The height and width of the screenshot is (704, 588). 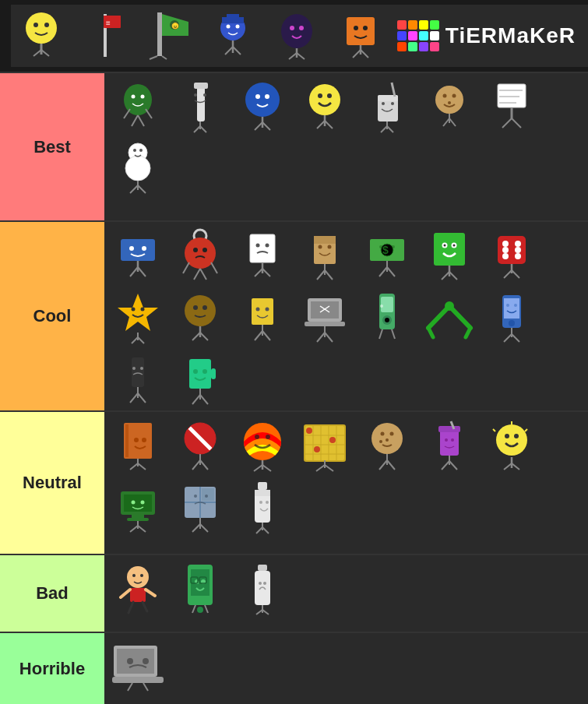 I want to click on character-rainbow-ball, so click(x=262, y=445).